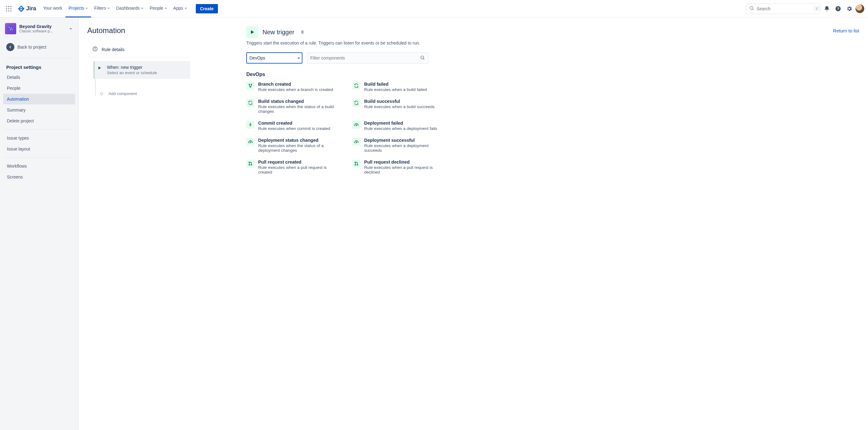 This screenshot has height=430, width=868. What do you see at coordinates (128, 8) in the screenshot?
I see `nav-item-label: Dashboards` at bounding box center [128, 8].